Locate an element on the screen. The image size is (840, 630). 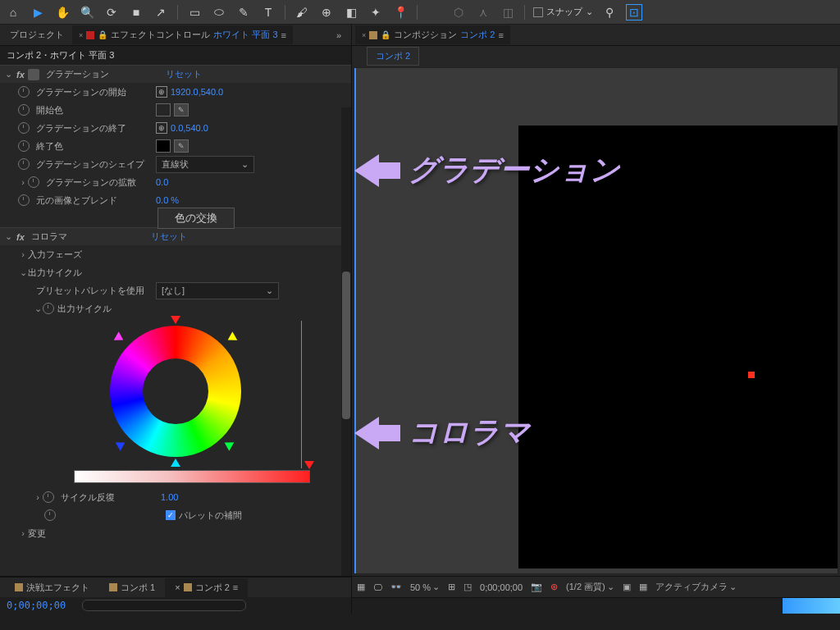
mask-icon: 👓 is located at coordinates (396, 587).